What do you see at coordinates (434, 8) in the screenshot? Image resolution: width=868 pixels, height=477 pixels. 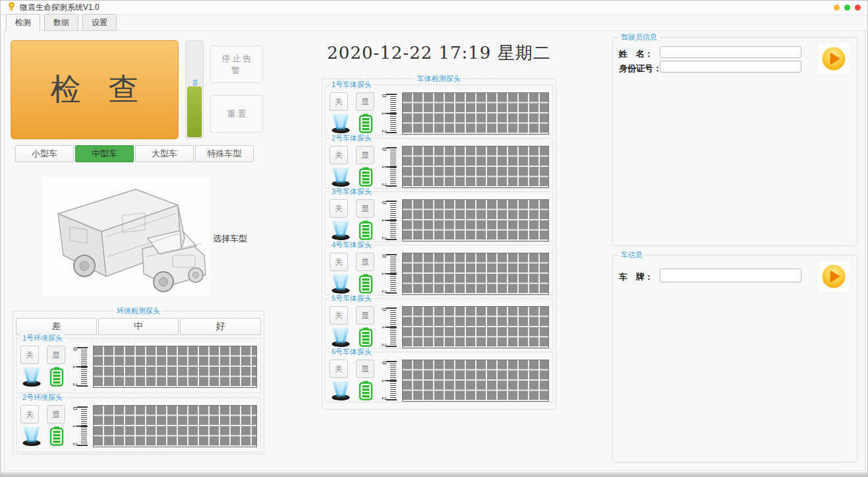 I see `titlebar: 微震生命探测系统V1.0` at bounding box center [434, 8].